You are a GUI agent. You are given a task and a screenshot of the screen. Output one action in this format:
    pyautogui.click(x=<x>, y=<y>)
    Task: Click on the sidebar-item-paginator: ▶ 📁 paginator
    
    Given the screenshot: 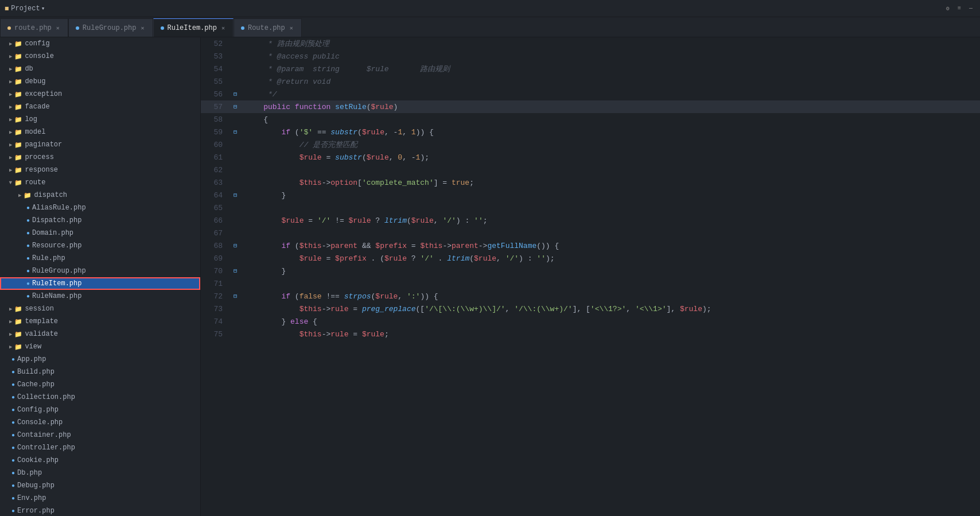 What is the action you would take?
    pyautogui.click(x=100, y=145)
    